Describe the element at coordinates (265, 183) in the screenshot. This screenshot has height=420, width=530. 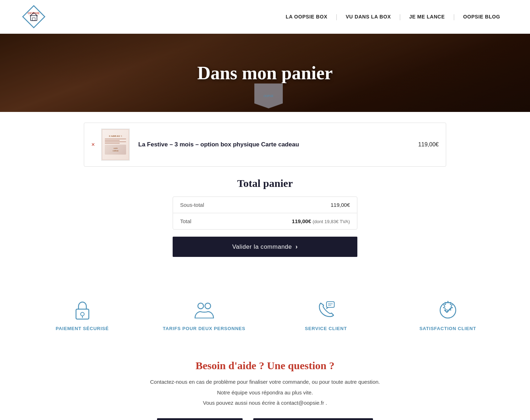
I see `total-title: Total panier` at that location.